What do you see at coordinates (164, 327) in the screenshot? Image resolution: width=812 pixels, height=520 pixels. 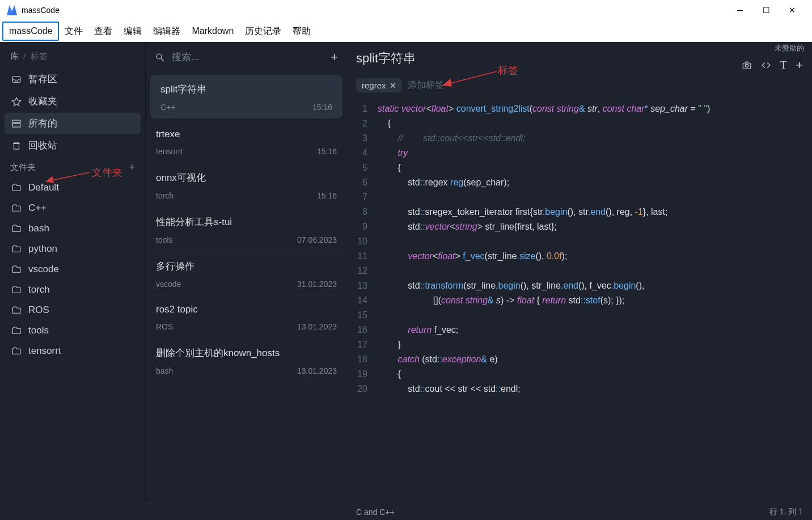 I see `snippet-item-folder: ROS` at bounding box center [164, 327].